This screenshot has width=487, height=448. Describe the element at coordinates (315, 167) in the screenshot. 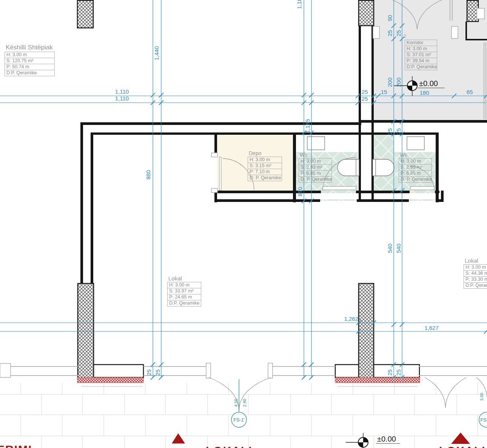

I see `room-table-wc-left: Wc H: 3.00 m S: 2.93 m² P: 6.85 m D: P. …` at that location.